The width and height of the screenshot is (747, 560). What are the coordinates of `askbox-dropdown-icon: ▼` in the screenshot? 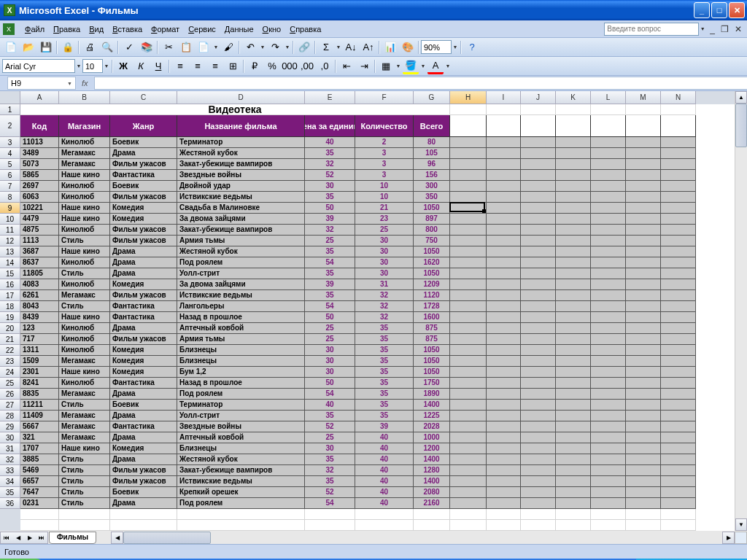 It's located at (703, 29).